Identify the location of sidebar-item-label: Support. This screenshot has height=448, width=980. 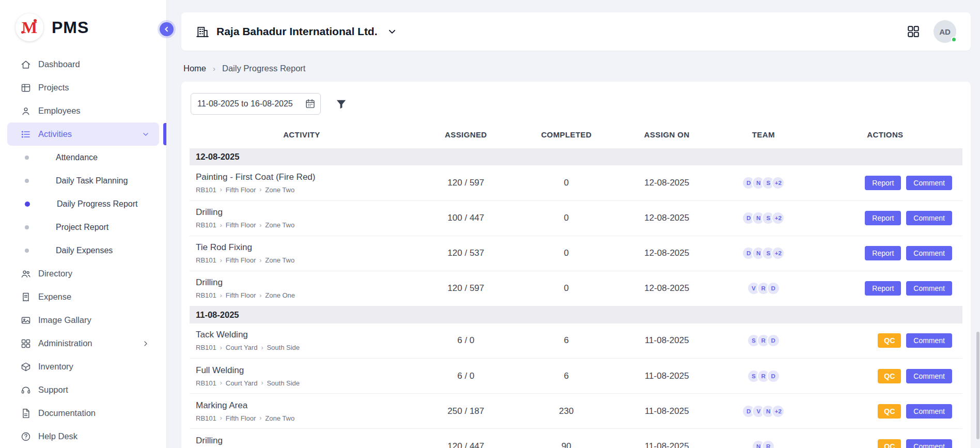
(53, 390).